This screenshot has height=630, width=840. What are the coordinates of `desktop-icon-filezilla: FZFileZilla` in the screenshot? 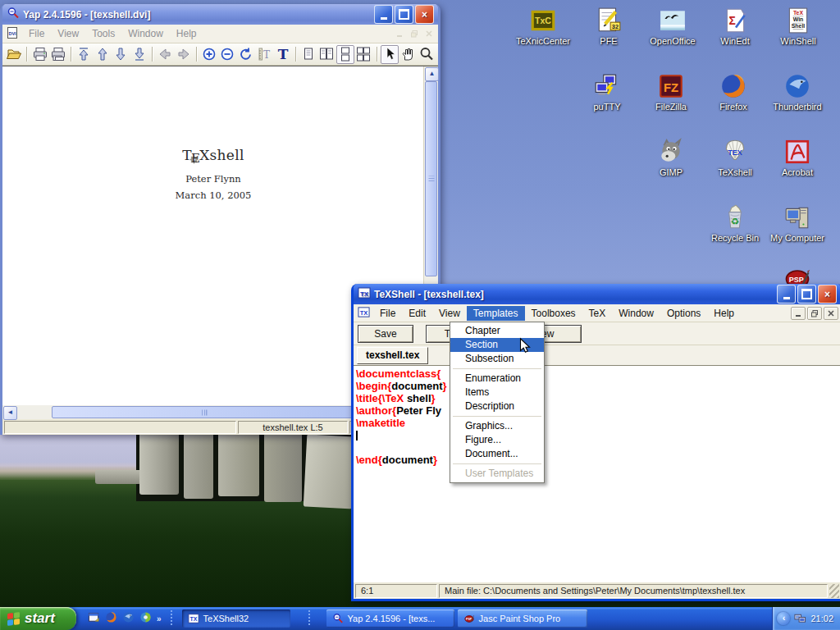 It's located at (671, 92).